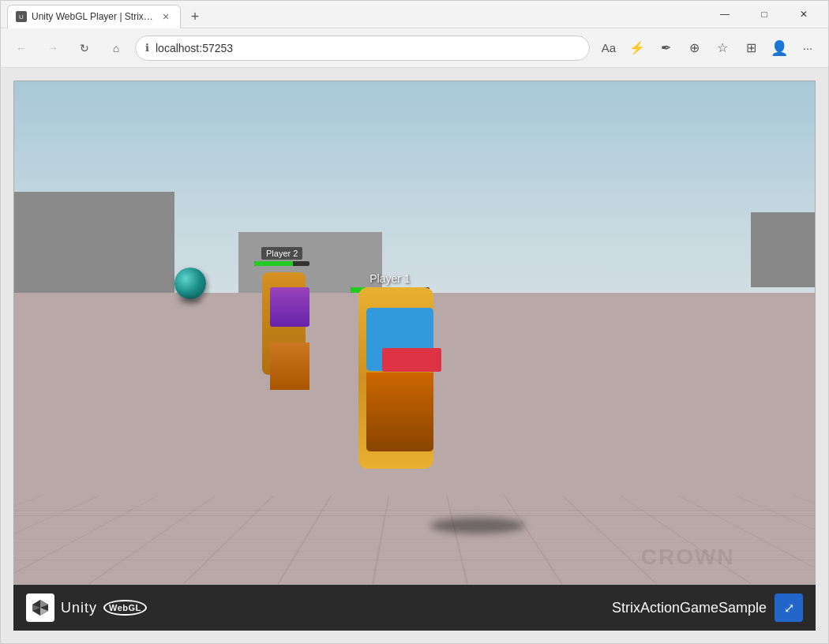  I want to click on ball-shadow, so click(190, 301).